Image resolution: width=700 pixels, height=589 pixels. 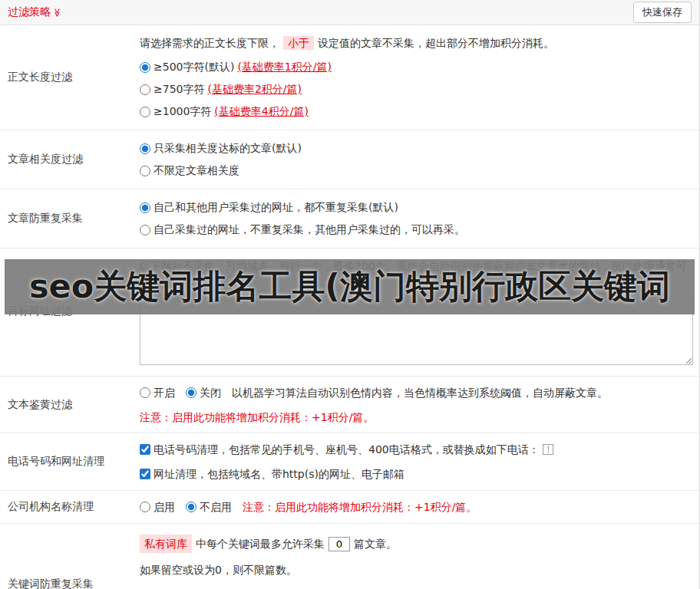 What do you see at coordinates (210, 43) in the screenshot?
I see `intro-pre: 请选择需求的正文长度下限，` at bounding box center [210, 43].